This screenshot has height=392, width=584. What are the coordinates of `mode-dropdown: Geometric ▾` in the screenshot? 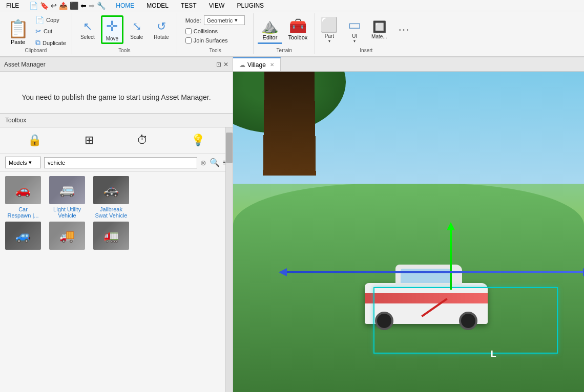 It's located at (224, 20).